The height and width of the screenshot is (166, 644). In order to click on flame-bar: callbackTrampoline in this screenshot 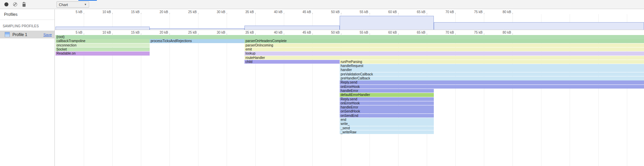, I will do `click(103, 41)`.